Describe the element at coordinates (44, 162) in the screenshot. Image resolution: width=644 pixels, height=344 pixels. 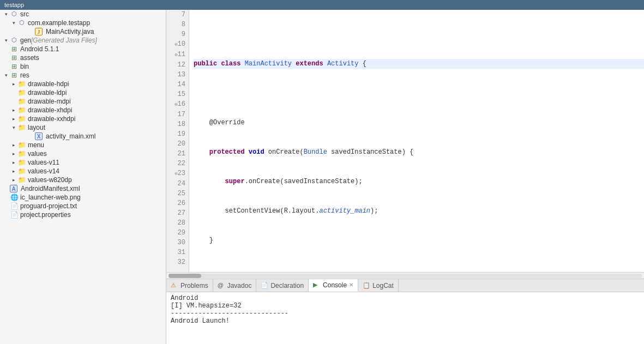
I see `sidebar-label: values-v11` at that location.